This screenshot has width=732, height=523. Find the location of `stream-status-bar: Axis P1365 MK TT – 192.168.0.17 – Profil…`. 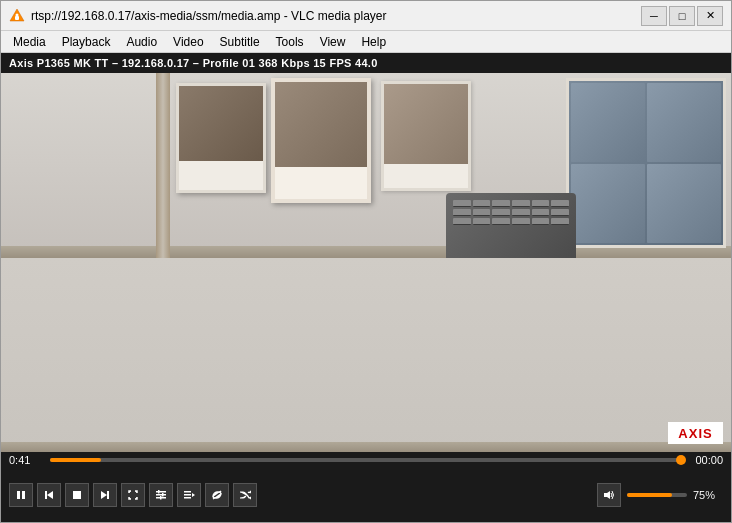

stream-status-bar: Axis P1365 MK TT – 192.168.0.17 – Profil… is located at coordinates (366, 63).